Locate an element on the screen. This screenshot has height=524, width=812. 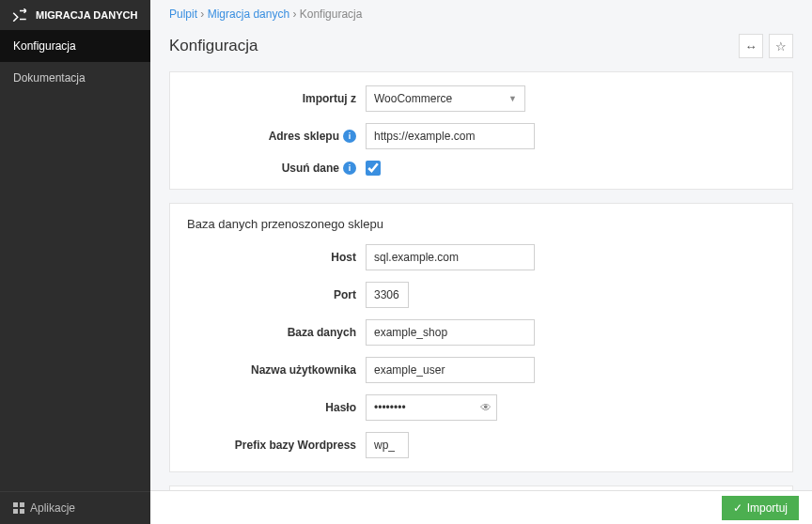
address-input is located at coordinates (450, 136).